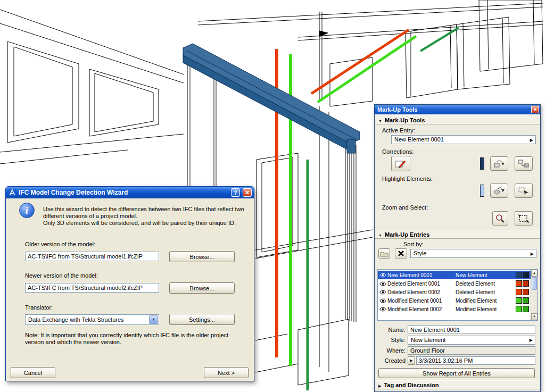  What do you see at coordinates (524, 190) in the screenshot?
I see `box-cursor-icon` at bounding box center [524, 190].